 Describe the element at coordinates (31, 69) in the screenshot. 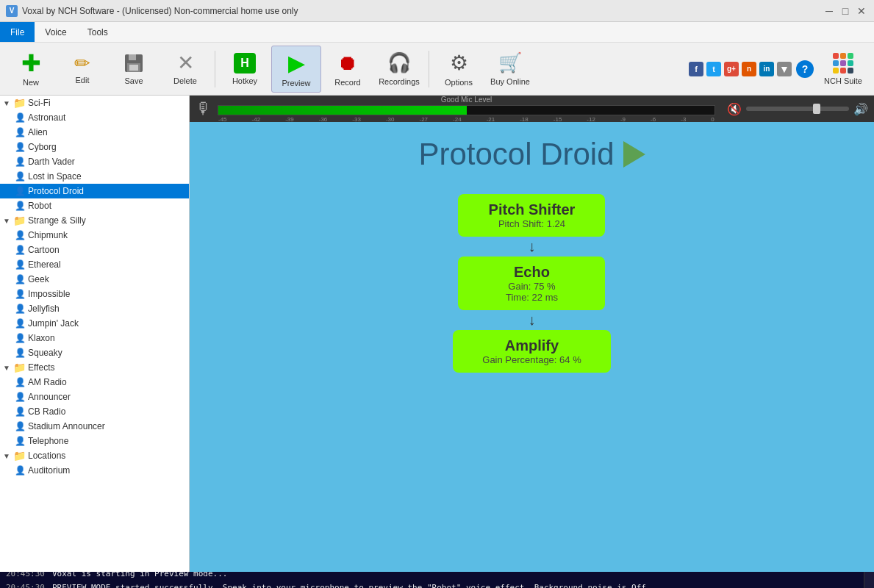

I see `new-button: ✚ New` at that location.